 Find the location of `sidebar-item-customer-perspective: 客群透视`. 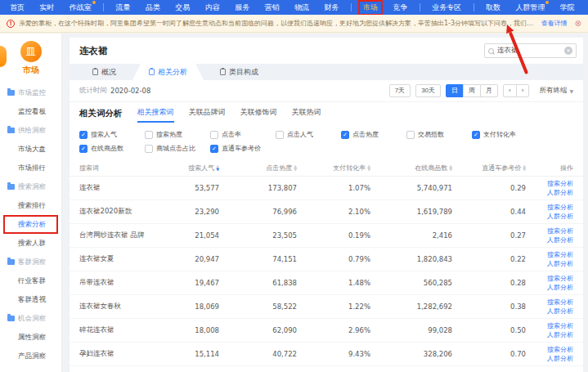

sidebar-item-customer-perspective: 客群透视 is located at coordinates (31, 299).